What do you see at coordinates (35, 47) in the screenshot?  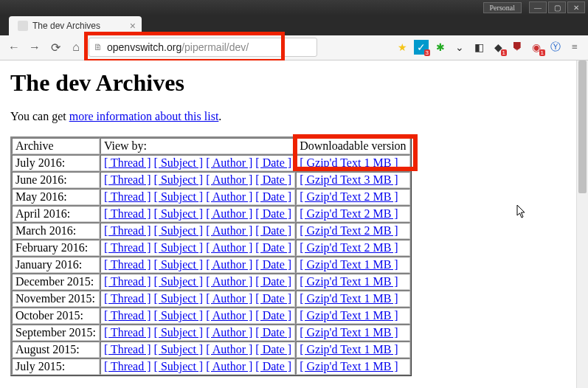 I see `forward-button: →` at bounding box center [35, 47].